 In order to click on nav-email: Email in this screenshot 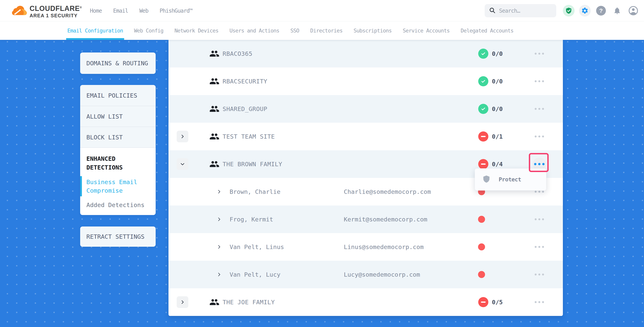, I will do `click(120, 11)`.